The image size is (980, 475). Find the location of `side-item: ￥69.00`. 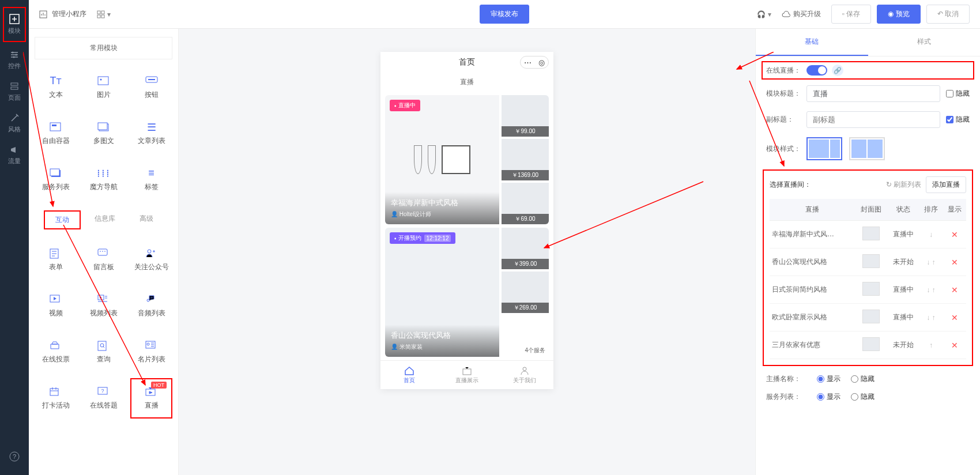

side-item: ￥69.00 is located at coordinates (525, 203).